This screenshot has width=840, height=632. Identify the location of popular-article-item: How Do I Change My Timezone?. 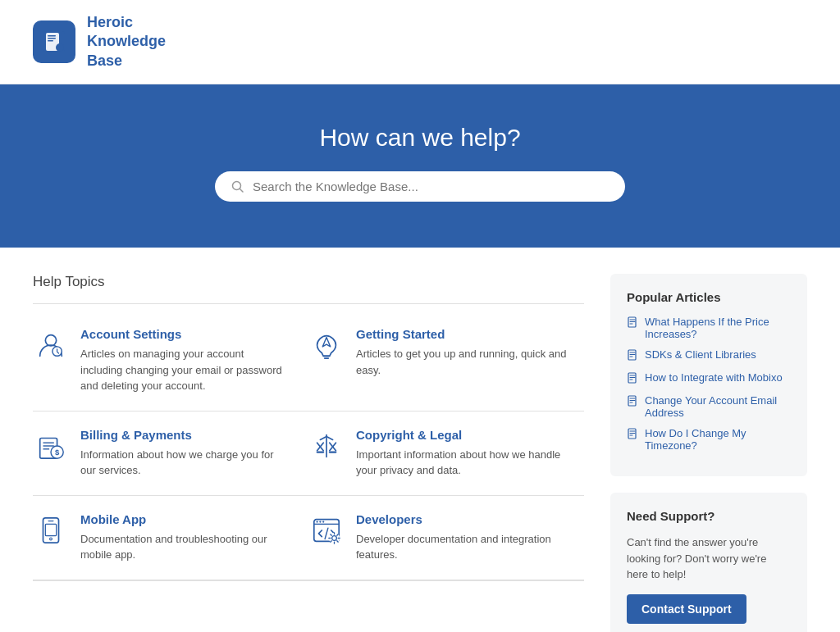
(709, 439).